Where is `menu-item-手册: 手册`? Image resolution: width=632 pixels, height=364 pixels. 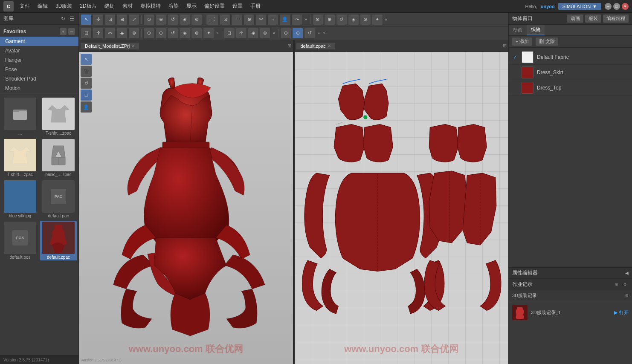 menu-item-手册: 手册 is located at coordinates (255, 6).